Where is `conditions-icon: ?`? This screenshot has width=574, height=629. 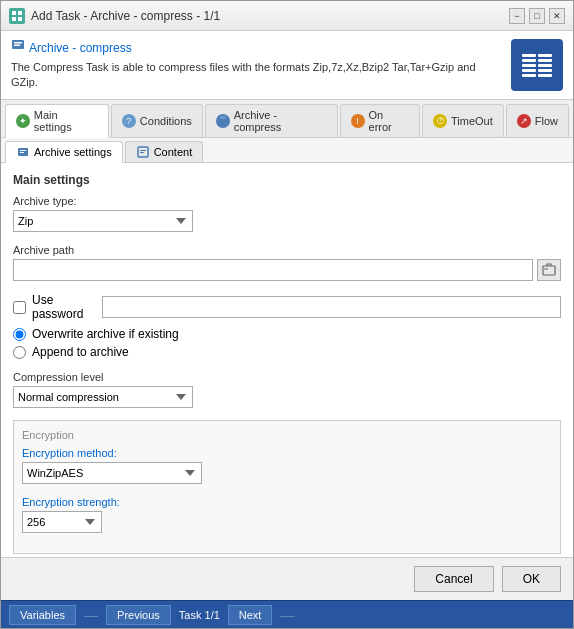 conditions-icon: ? is located at coordinates (129, 121).